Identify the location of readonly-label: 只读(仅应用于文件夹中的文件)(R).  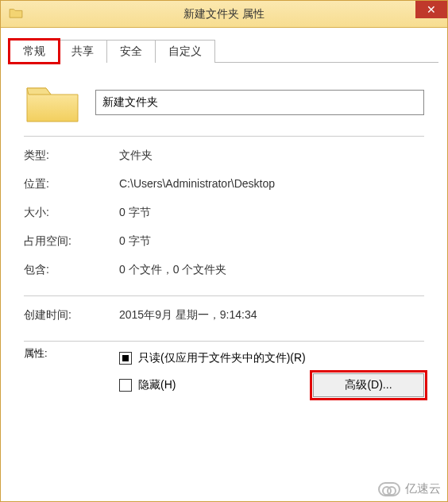
(222, 358).